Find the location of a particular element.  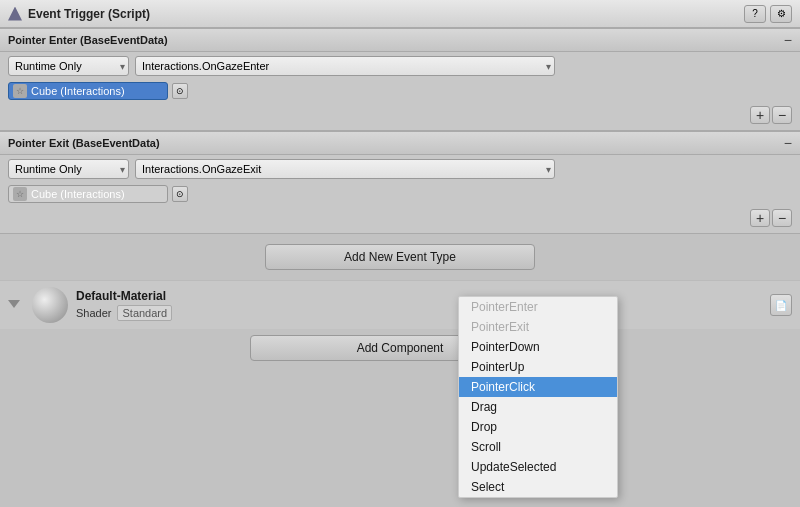

target-btn-2: ⊙ is located at coordinates (180, 194).